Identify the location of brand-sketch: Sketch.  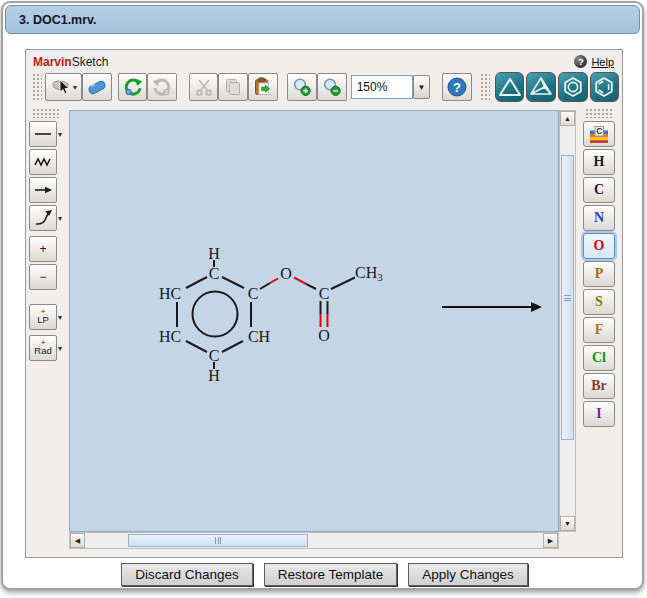
(90, 62).